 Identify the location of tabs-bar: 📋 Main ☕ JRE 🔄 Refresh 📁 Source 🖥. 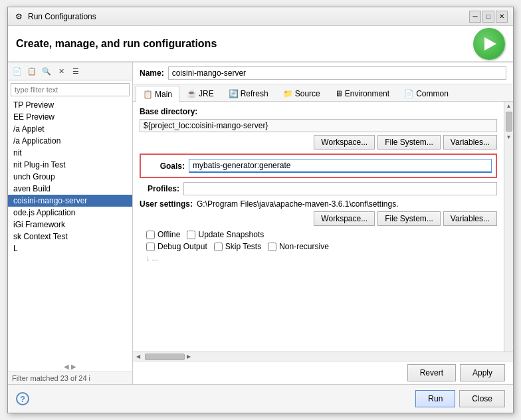
(323, 93).